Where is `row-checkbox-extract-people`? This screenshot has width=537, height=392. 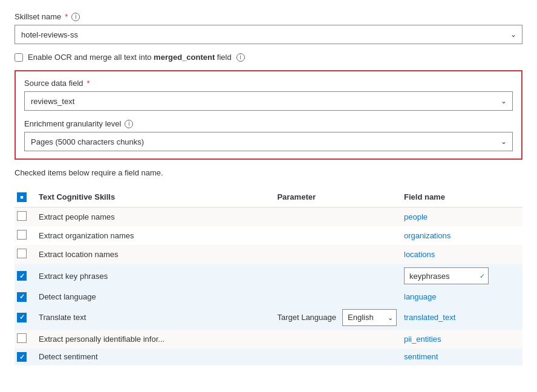
row-checkbox-extract-people is located at coordinates (22, 216).